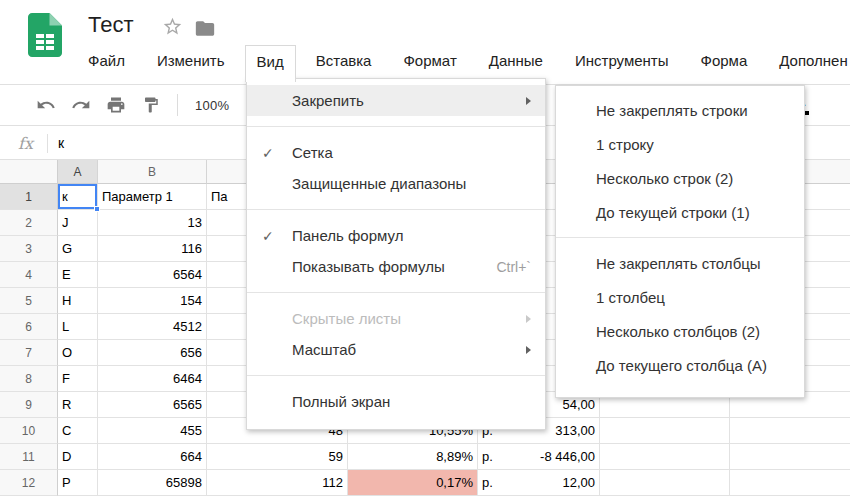 The width and height of the screenshot is (850, 497). I want to click on cell-B11: 664, so click(152, 457).